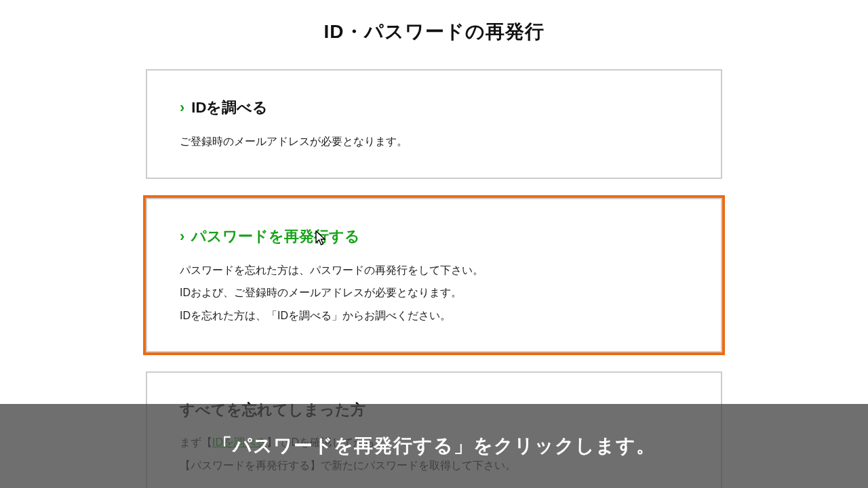 The width and height of the screenshot is (868, 488). I want to click on lookup-id-desc: ご登録時のメールアドレスが必要となります。, so click(434, 142).